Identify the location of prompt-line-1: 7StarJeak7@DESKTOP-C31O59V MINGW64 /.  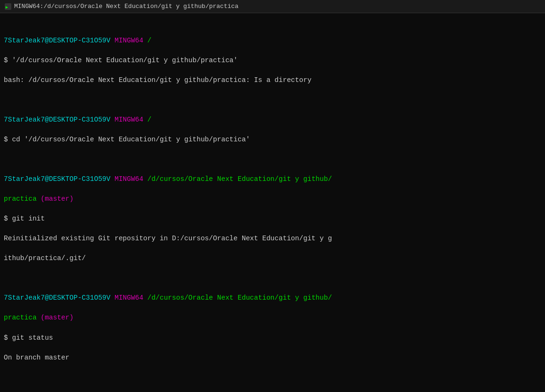
(272, 41).